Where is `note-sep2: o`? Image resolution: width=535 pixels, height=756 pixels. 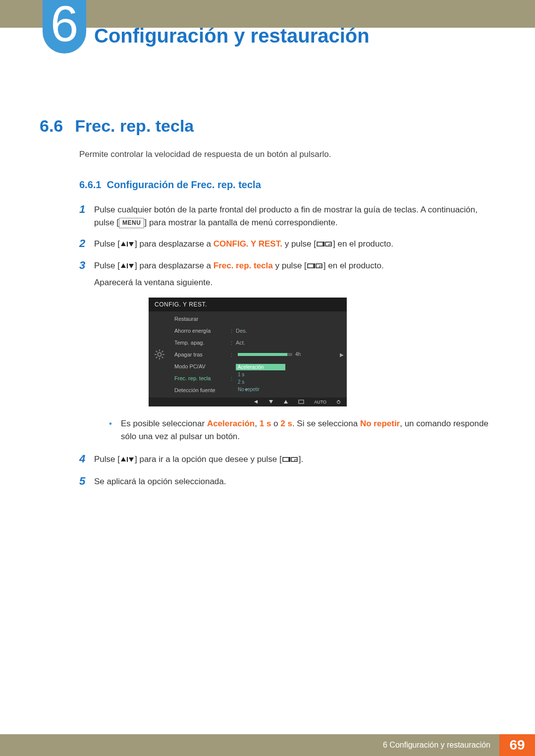
note-sep2: o is located at coordinates (275, 424).